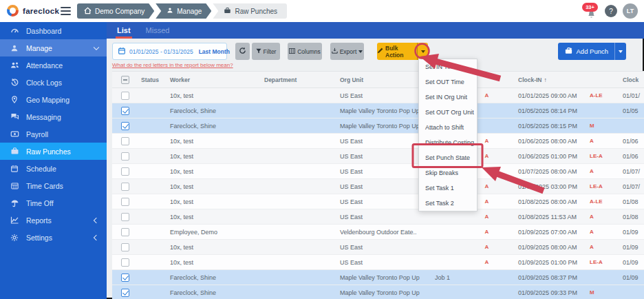 The width and height of the screenshot is (644, 299). Describe the element at coordinates (611, 11) in the screenshot. I see `help-icon: ?` at that location.